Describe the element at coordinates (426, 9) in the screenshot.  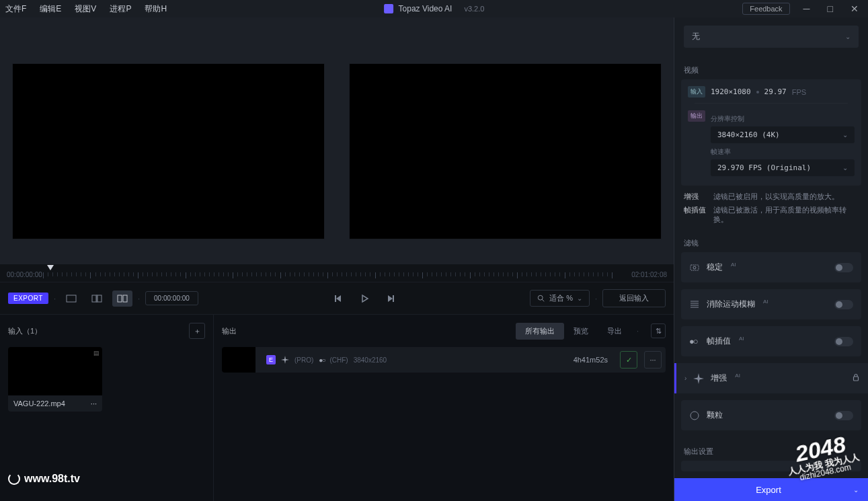
I see `app-name: Topaz Video AI` at that location.